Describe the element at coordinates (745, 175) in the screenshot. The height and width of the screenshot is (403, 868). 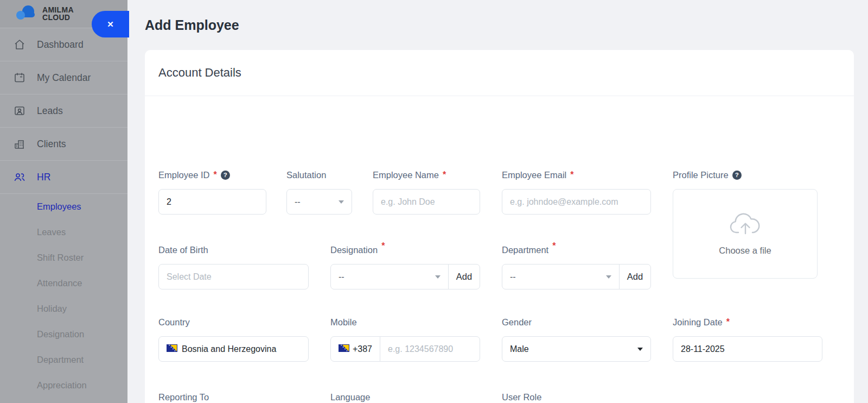
I see `profile-picture-label: Profile Picture ?` at that location.